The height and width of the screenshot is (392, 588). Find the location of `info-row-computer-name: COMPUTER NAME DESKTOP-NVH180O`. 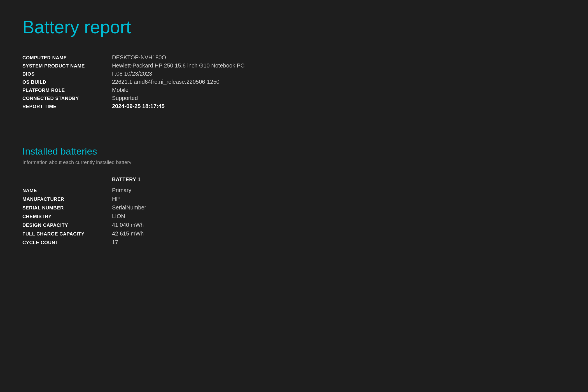

info-row-computer-name: COMPUTER NAME DESKTOP-NVH180O is located at coordinates (294, 58).